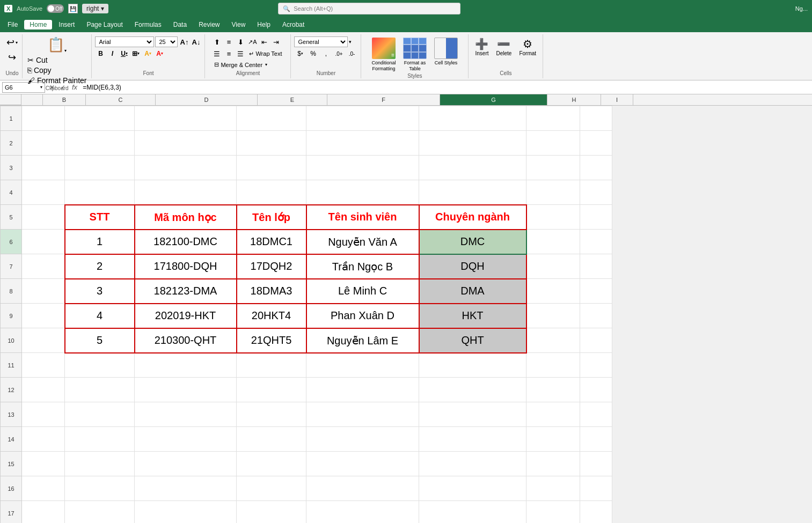  I want to click on cell-D10: 210300-QHT, so click(186, 341).